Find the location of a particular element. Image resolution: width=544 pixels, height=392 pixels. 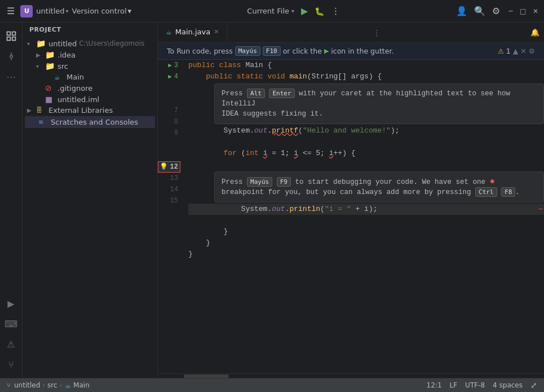

banner-right: ⚠ 1 ▲ ✕ ⚙ is located at coordinates (516, 51).